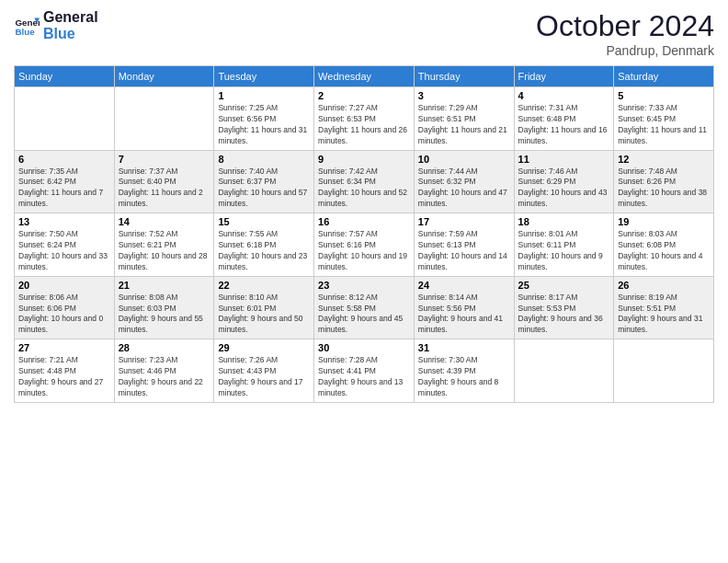 The width and height of the screenshot is (728, 563). I want to click on calendar-cell: 21Sunrise: 8:08 AMSunset: 6:03 PMDayligh…, so click(164, 307).